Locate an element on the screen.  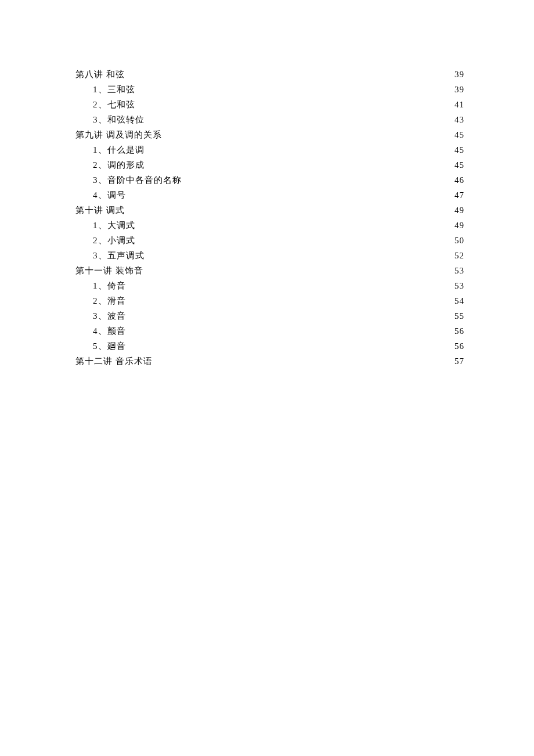
toc-entry: 3、波音55 is located at coordinates (270, 316).